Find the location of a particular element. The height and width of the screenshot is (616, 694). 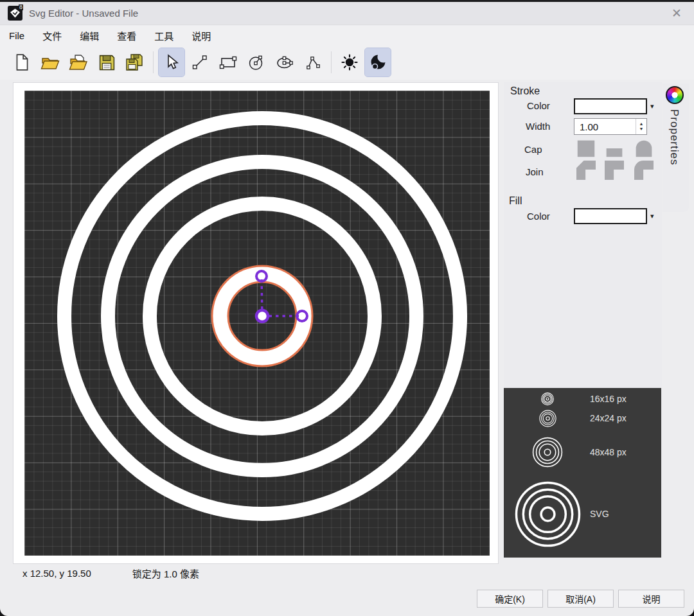

rect-tool-icon is located at coordinates (228, 62).